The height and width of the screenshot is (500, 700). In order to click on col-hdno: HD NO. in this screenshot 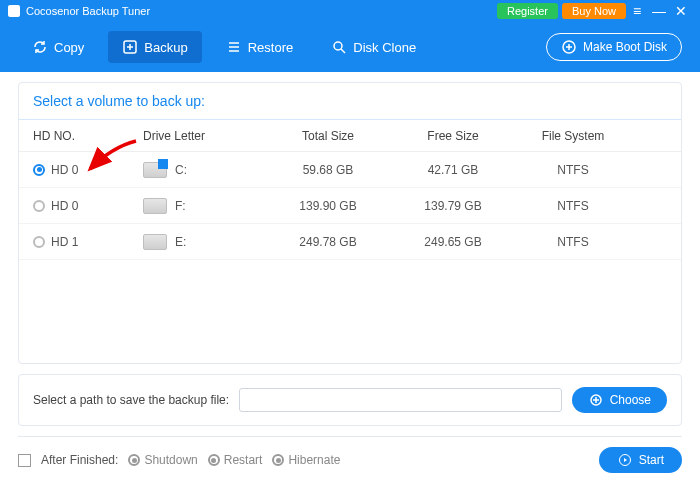, I will do `click(88, 136)`.